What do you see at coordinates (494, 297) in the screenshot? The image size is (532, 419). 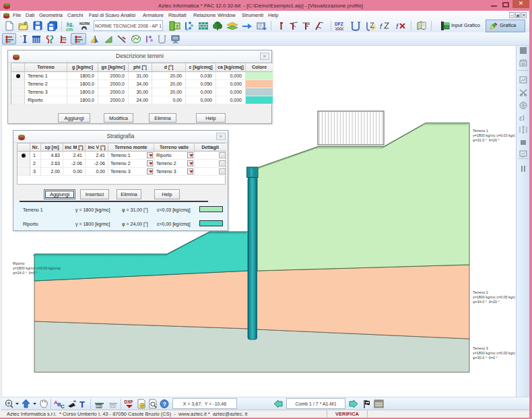 I see `svg-text: γ=1800 kg/mc c=0,05 kg/c` at bounding box center [494, 297].